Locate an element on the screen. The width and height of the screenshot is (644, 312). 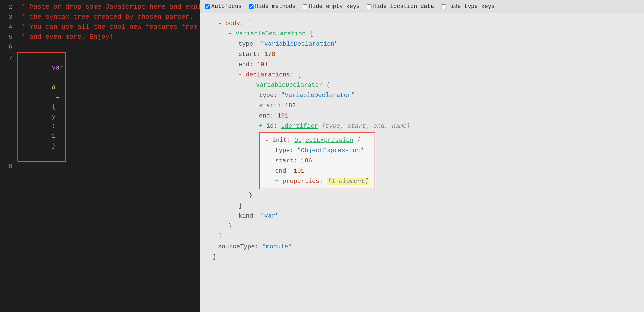
variable-declaration-label: VariableDeclaration is located at coordinates (273, 34).